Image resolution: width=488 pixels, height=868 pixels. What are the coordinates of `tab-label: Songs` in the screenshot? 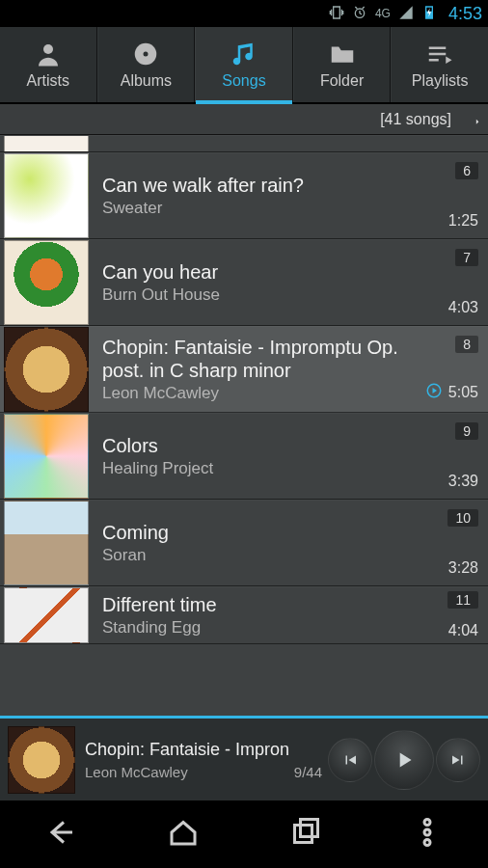 It's located at (243, 81).